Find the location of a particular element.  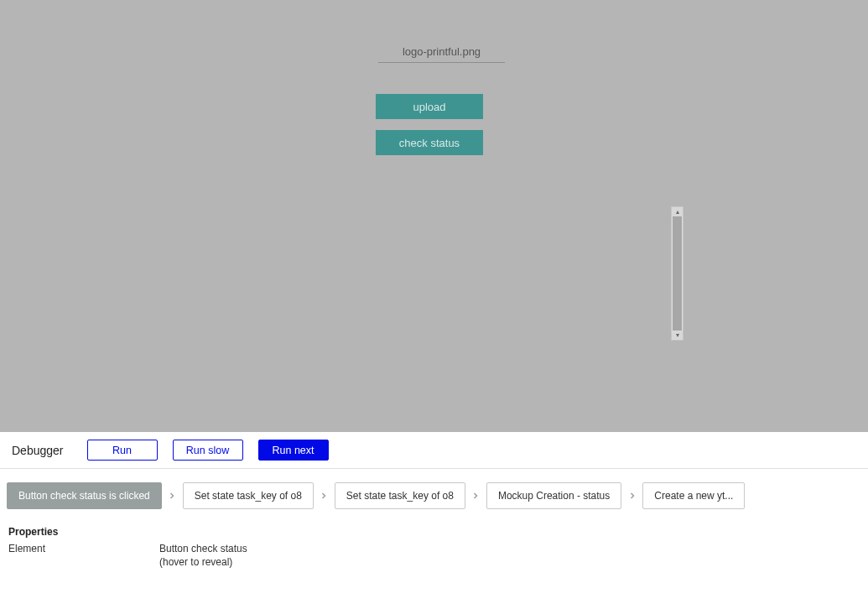

debugger-title: Debugger is located at coordinates (38, 450).